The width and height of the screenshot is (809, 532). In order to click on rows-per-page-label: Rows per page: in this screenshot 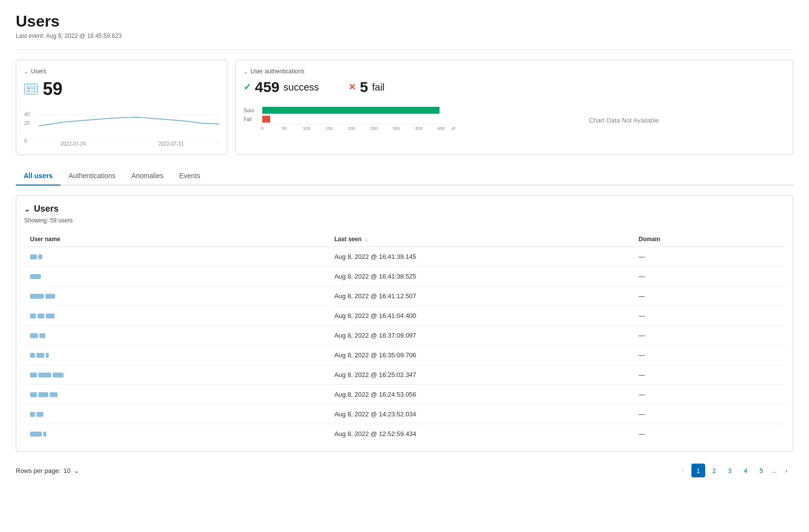, I will do `click(38, 470)`.